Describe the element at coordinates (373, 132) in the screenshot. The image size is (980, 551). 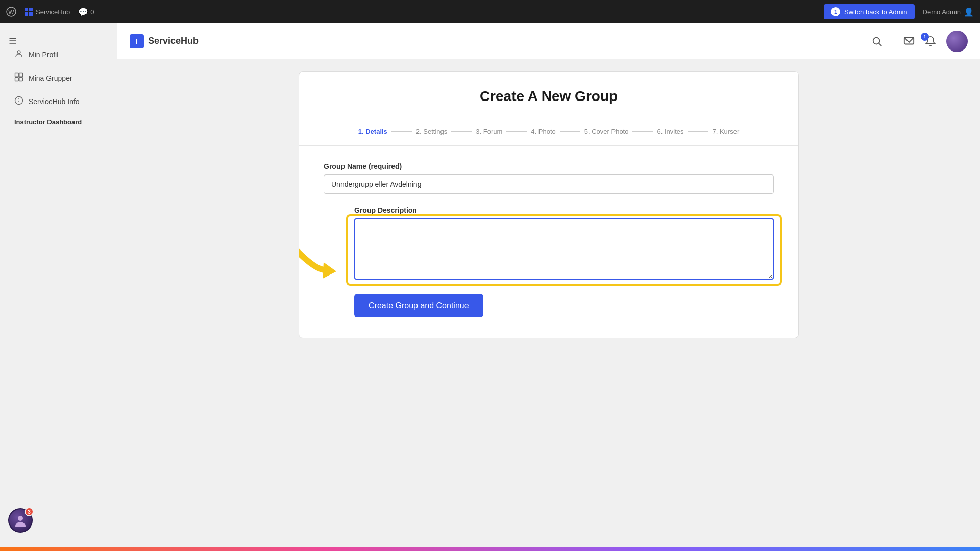
I see `step-details: 1. Details` at that location.